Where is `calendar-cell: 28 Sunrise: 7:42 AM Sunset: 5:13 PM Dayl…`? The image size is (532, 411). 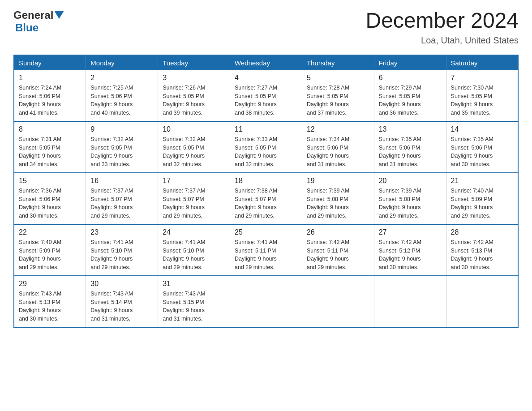
calendar-cell: 28 Sunrise: 7:42 AM Sunset: 5:13 PM Dayl… is located at coordinates (482, 250).